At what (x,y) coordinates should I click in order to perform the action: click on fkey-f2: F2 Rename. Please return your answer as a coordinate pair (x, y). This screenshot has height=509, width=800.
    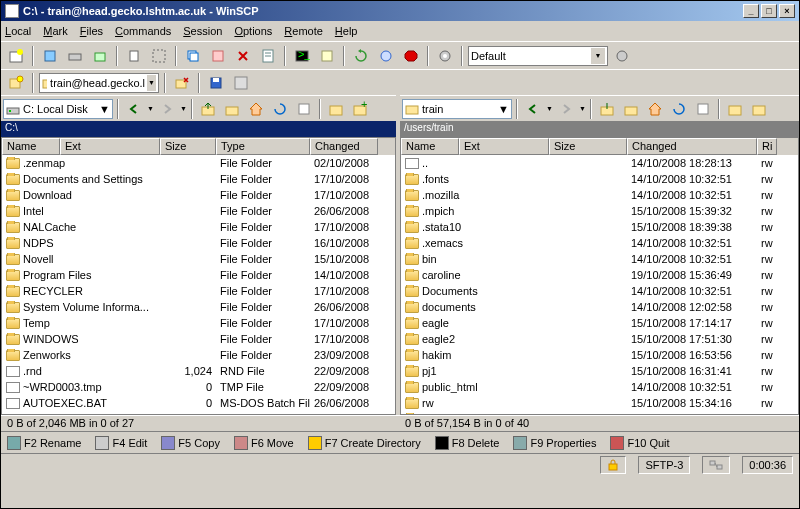
    Looking at the image, I should click on (44, 443).